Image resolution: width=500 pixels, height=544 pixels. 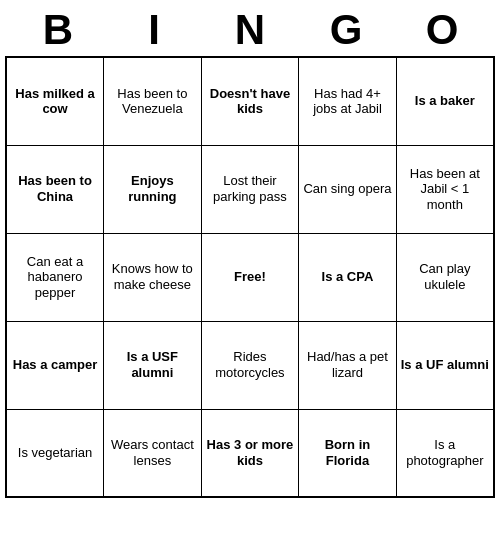 I want to click on cell-r3-c3: Had/has a pet lizard, so click(x=348, y=365).